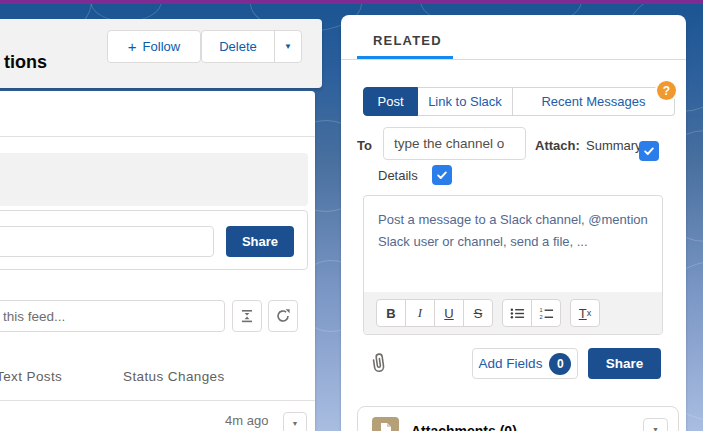 The height and width of the screenshot is (431, 703). What do you see at coordinates (283, 316) in the screenshot?
I see `refresh-icon` at bounding box center [283, 316].